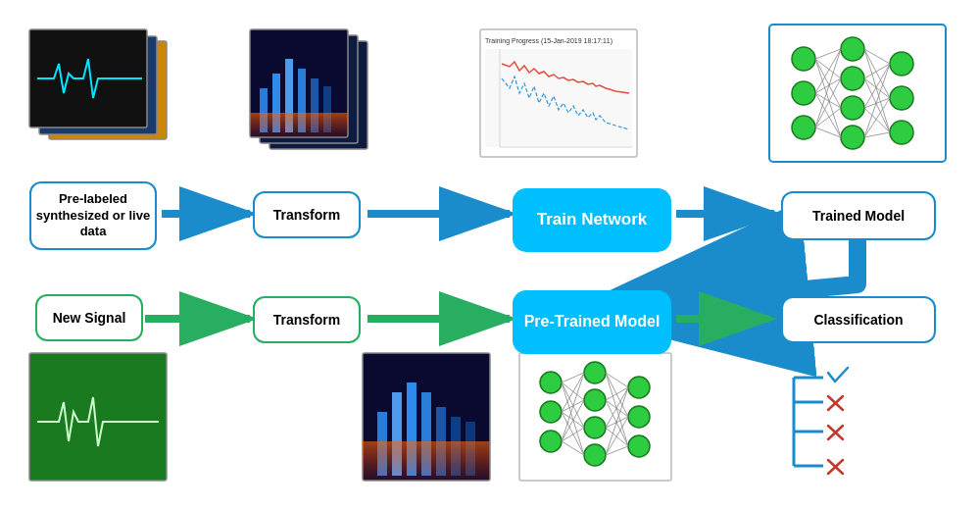 This screenshot has width=980, height=509. What do you see at coordinates (307, 320) in the screenshot?
I see `transform-bottom-label: Transform` at bounding box center [307, 320].